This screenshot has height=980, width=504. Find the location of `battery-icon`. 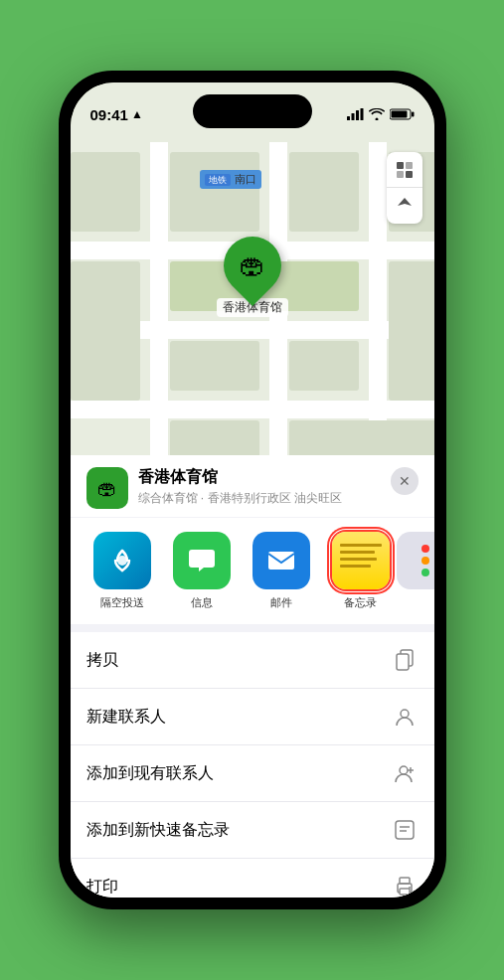

battery-icon is located at coordinates (402, 114).